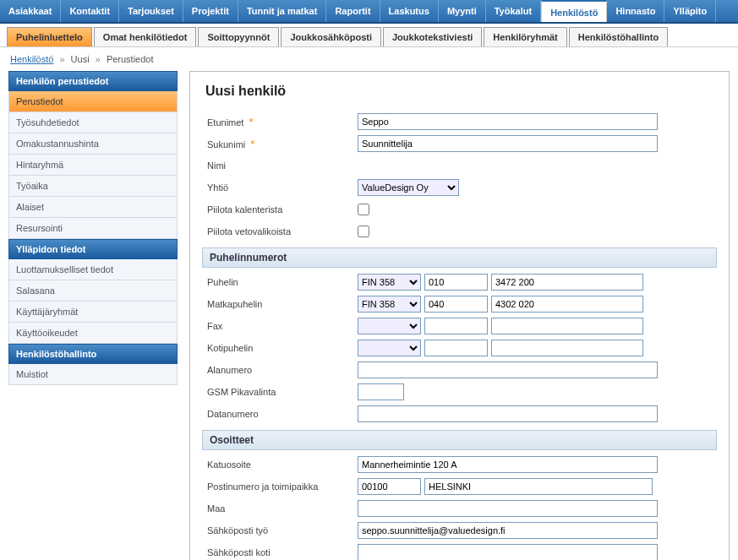  Describe the element at coordinates (433, 37) in the screenshot. I see `sub-nav-item: Joukkotekstiviesti` at that location.